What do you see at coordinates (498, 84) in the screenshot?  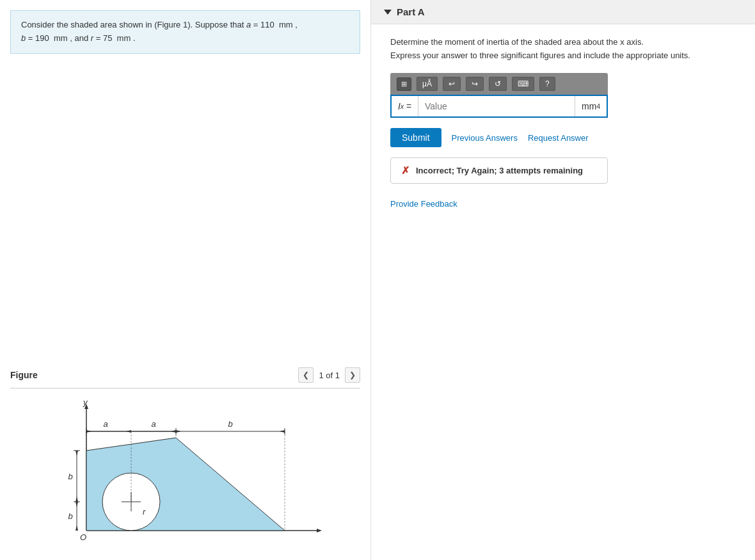 I see `toolbar-refresh-button: ↺` at bounding box center [498, 84].